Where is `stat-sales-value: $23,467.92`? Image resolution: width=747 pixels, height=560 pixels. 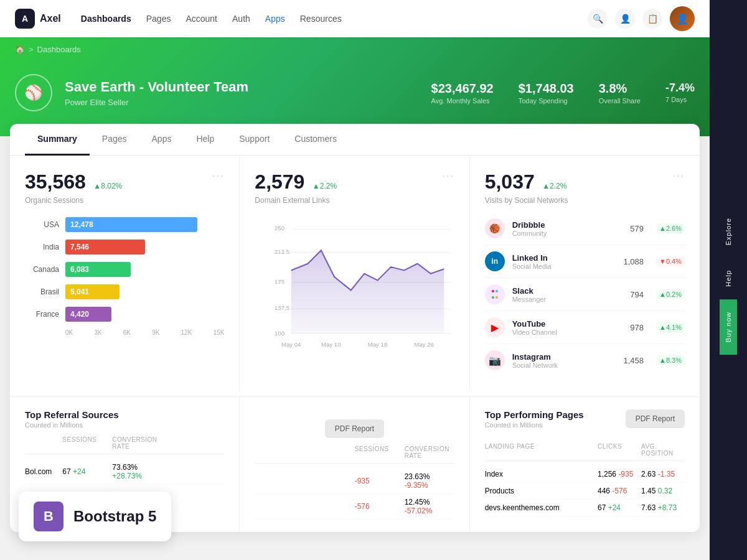
stat-sales-value: $23,467.92 is located at coordinates (463, 88).